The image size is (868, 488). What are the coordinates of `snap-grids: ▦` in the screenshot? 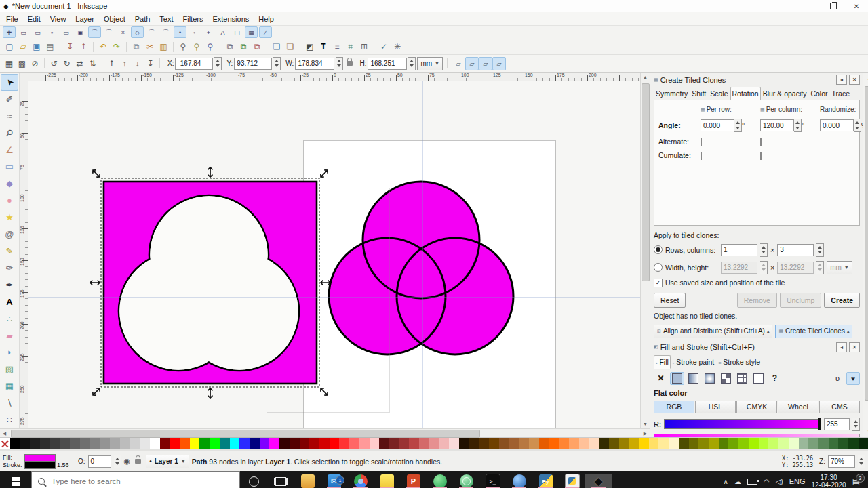 It's located at (251, 33).